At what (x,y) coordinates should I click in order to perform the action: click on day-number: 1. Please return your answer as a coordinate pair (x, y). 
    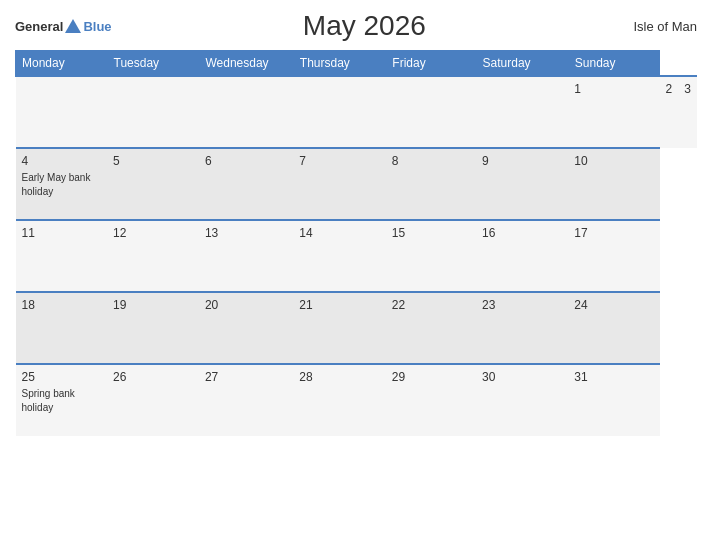
    Looking at the image, I should click on (614, 89).